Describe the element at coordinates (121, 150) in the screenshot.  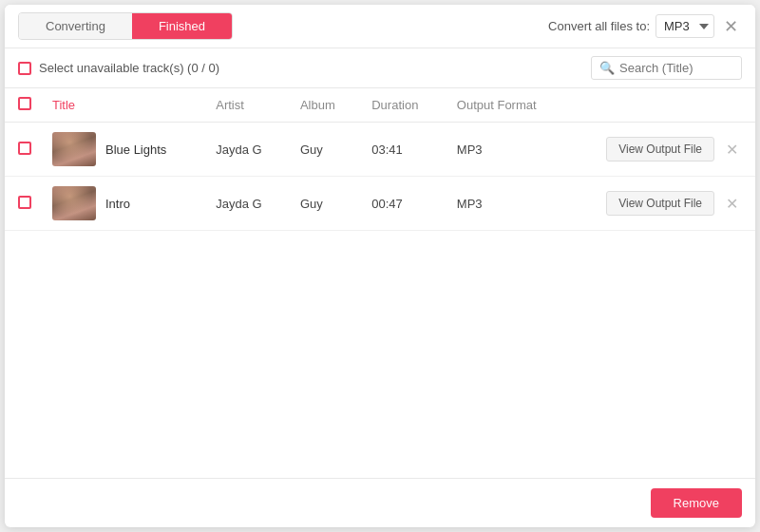
I see `row-title-0: Blue Lights` at that location.